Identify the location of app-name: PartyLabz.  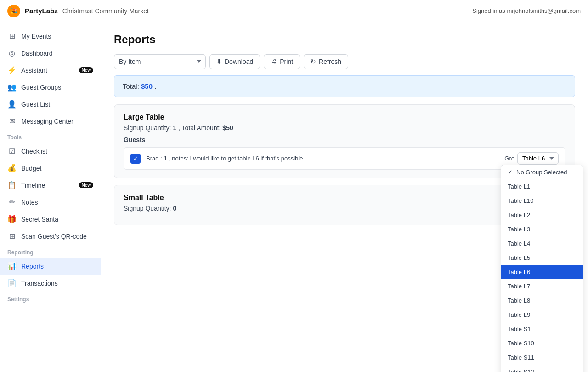
(41, 11).